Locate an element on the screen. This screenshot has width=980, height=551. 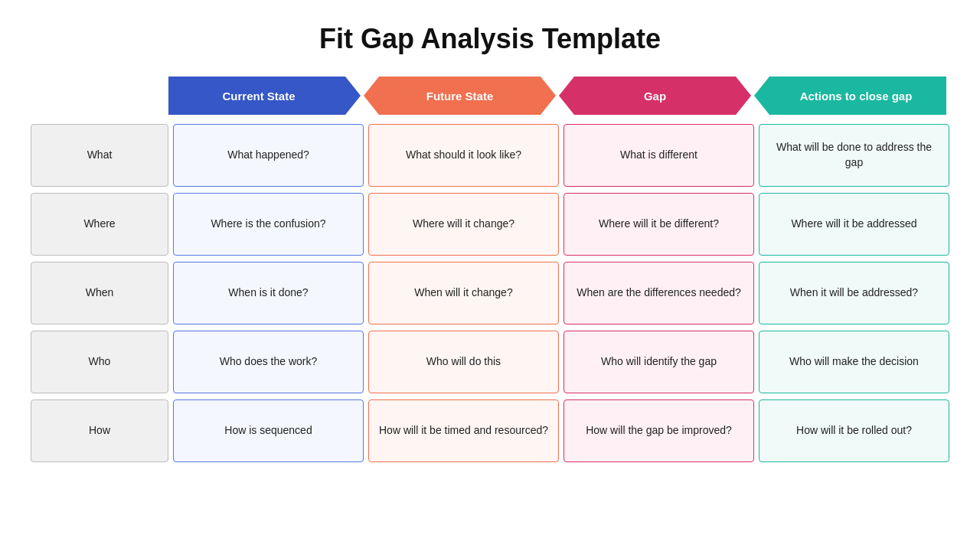
cell-where-current: Where is the confusion? is located at coordinates (268, 224).